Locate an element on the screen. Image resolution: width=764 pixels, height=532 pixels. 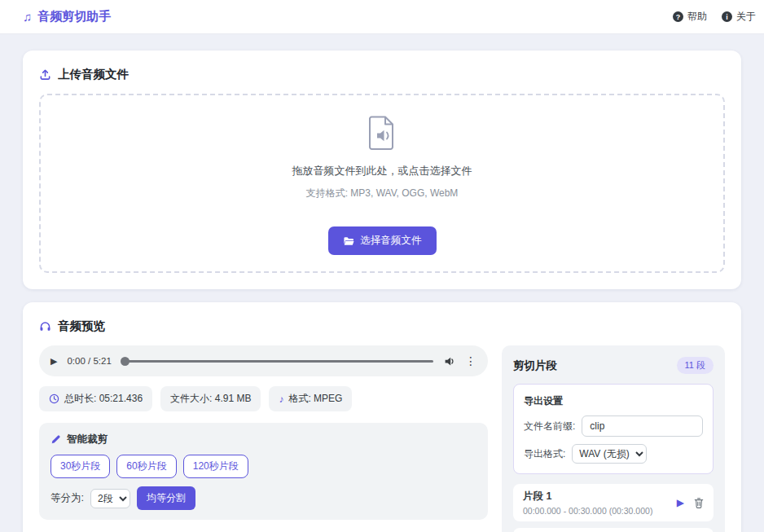
header-links: ? 帮助 i 关于 is located at coordinates (707, 16).